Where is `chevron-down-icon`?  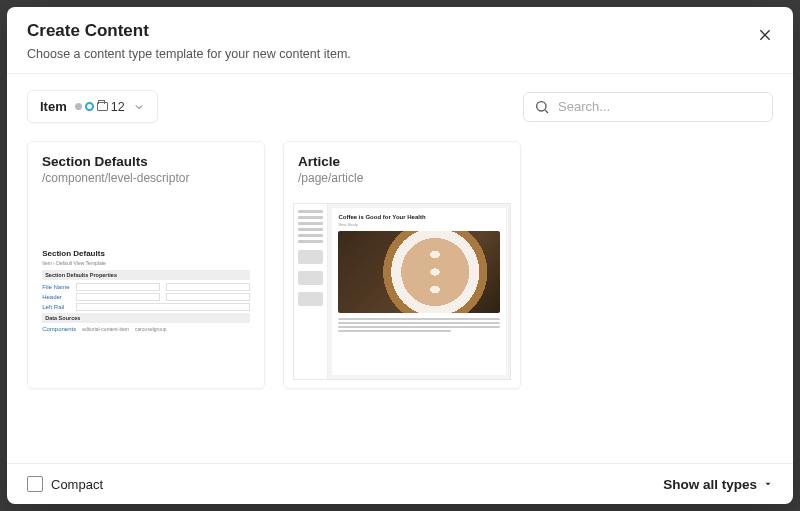 chevron-down-icon is located at coordinates (139, 107).